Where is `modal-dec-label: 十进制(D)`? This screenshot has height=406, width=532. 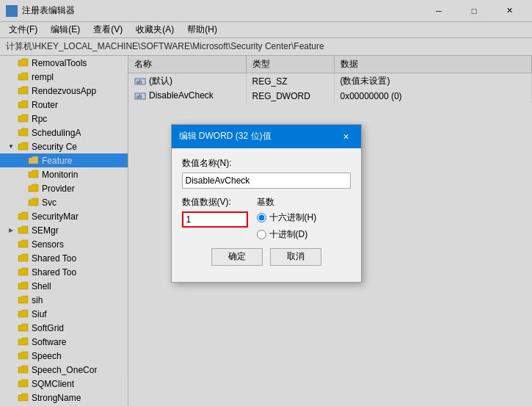
modal-dec-label: 十进制(D) is located at coordinates (289, 235).